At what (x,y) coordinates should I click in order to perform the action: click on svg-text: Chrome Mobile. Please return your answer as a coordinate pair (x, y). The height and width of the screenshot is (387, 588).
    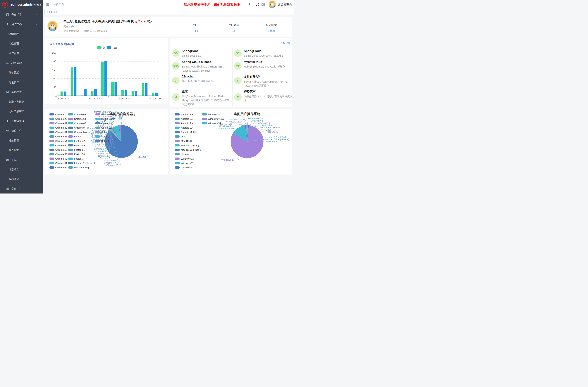
    Looking at the image, I should click on (82, 132).